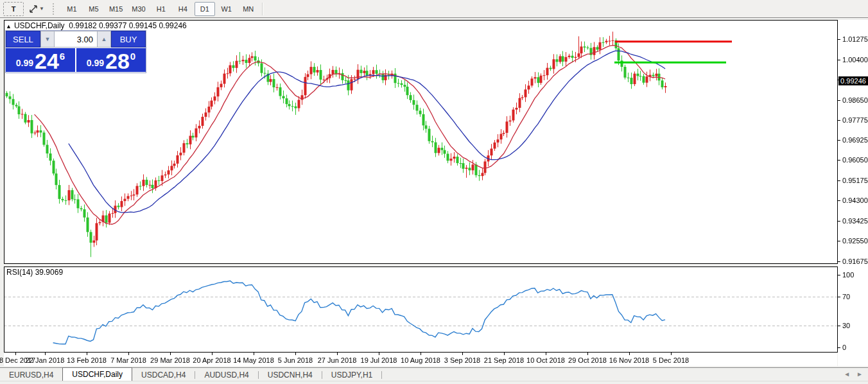 Image resolution: width=868 pixels, height=384 pixels. I want to click on volume-input, so click(76, 39).